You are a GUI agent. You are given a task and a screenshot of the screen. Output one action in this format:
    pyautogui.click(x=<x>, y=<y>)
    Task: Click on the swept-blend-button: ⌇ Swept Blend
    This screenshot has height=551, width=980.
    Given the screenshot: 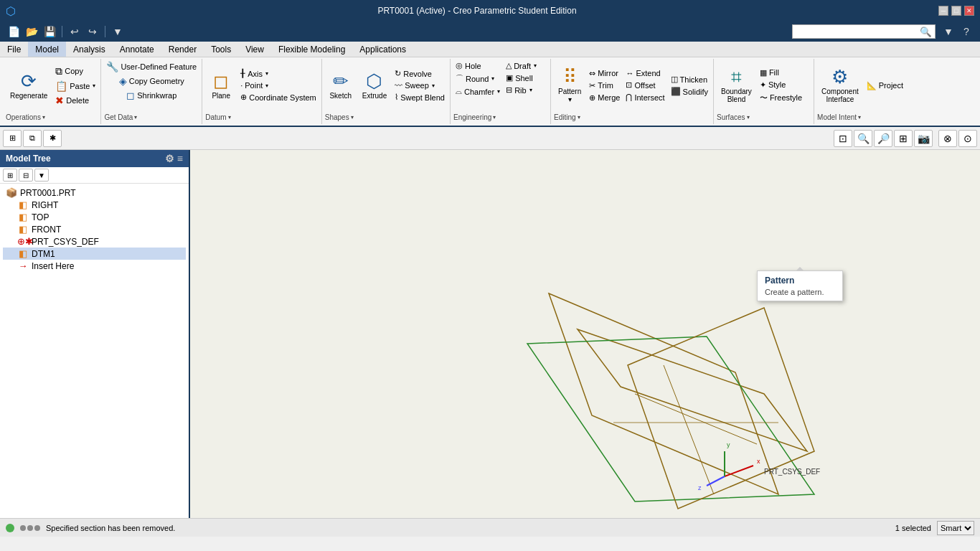 What is the action you would take?
    pyautogui.click(x=420, y=98)
    